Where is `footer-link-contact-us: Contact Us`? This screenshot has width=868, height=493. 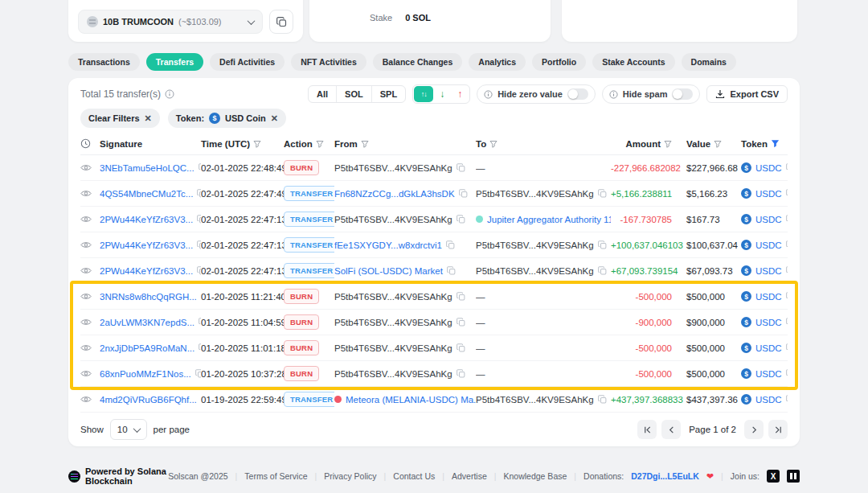 footer-link-contact-us: Contact Us is located at coordinates (414, 476).